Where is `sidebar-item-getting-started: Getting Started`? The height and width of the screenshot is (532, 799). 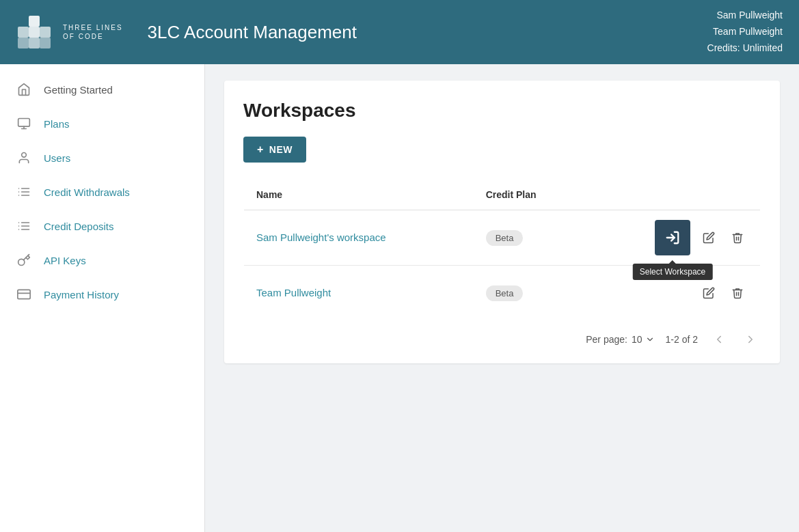 sidebar-item-getting-started: Getting Started is located at coordinates (103, 89).